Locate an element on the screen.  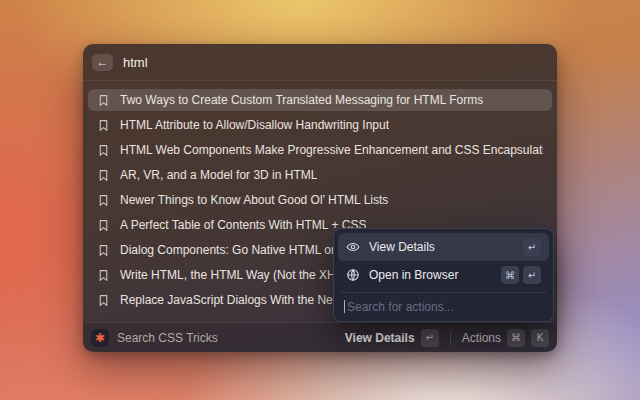
list-item: HTML Attribute to Allow/Disallow Handwri… is located at coordinates (320, 125).